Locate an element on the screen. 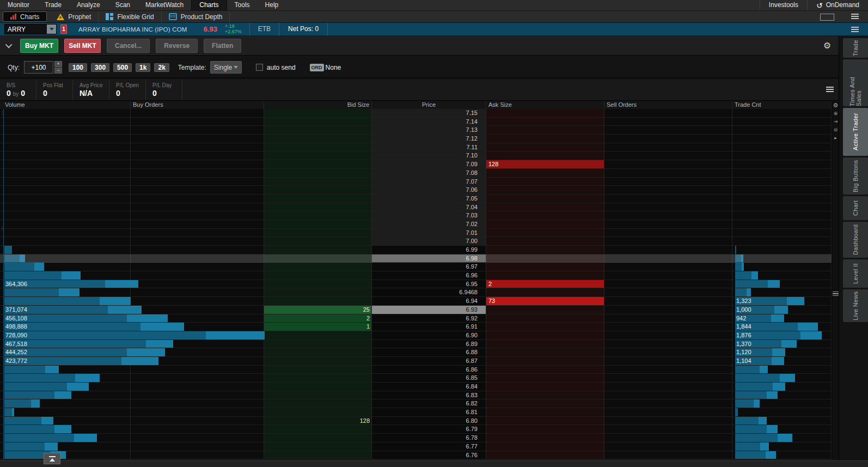 This screenshot has width=868, height=467. price-cell: 6.91 is located at coordinates (429, 327).